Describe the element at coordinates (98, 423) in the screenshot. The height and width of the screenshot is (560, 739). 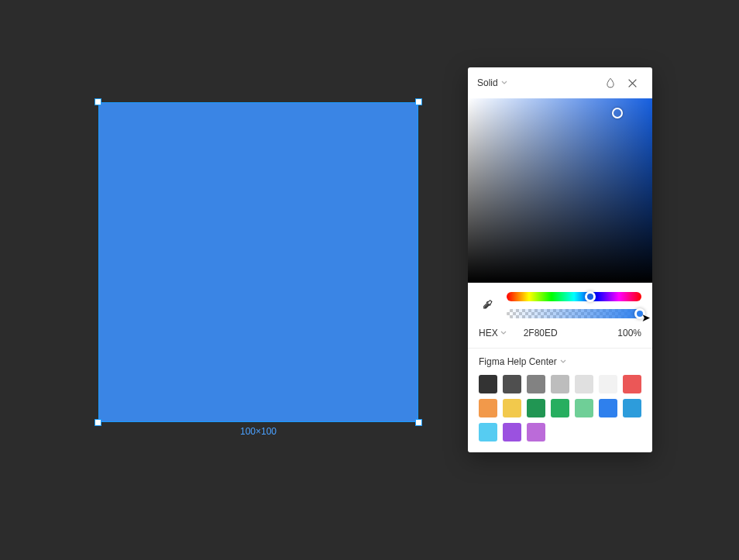
I see `resize-handle-bottom-left` at that location.